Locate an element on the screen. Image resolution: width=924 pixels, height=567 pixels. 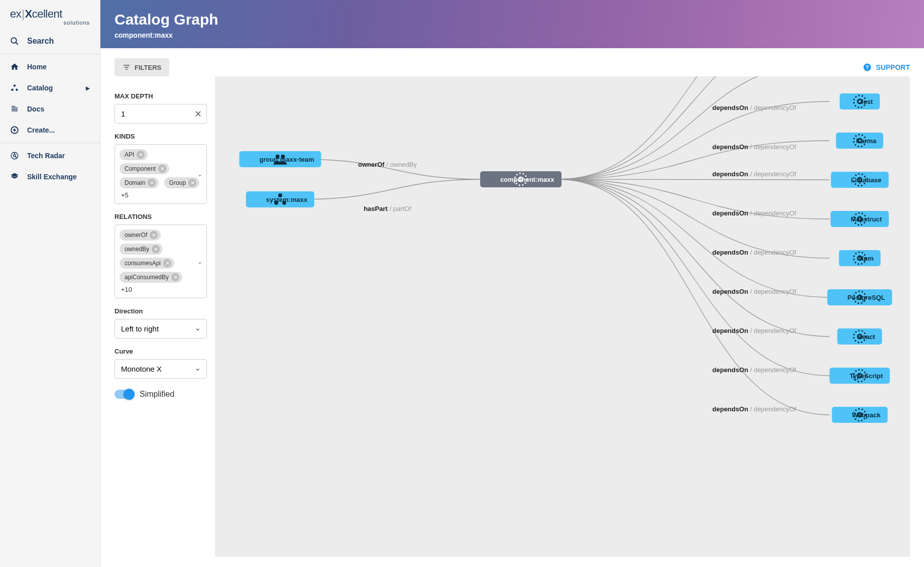
chevron-right-icon: ▶ is located at coordinates (88, 88).